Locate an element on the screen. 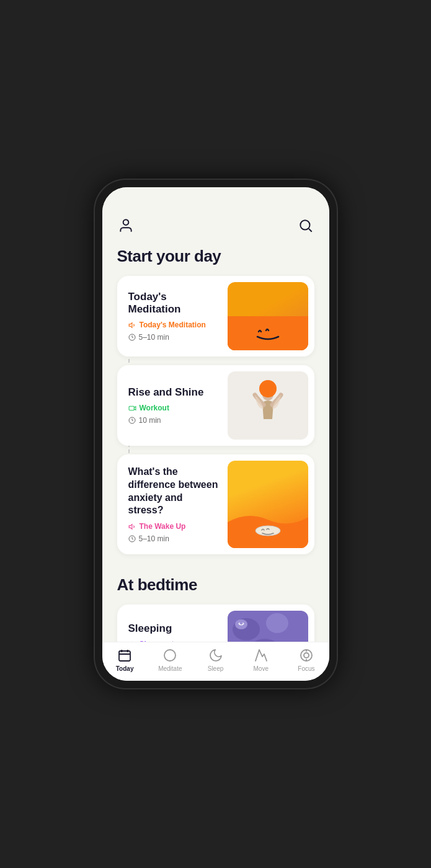  card-wakeup-tag-label: The Wake Up is located at coordinates (162, 526).